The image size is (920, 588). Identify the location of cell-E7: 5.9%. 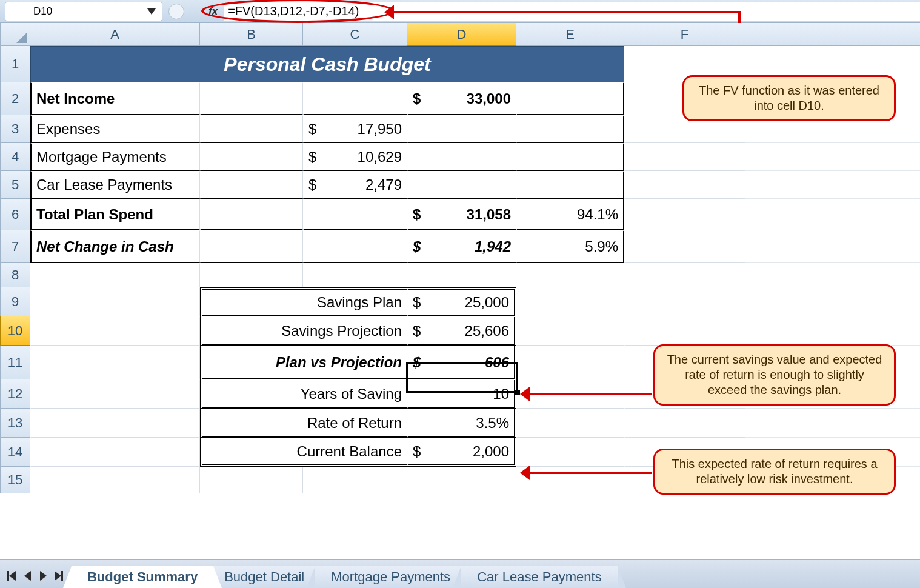
(570, 247).